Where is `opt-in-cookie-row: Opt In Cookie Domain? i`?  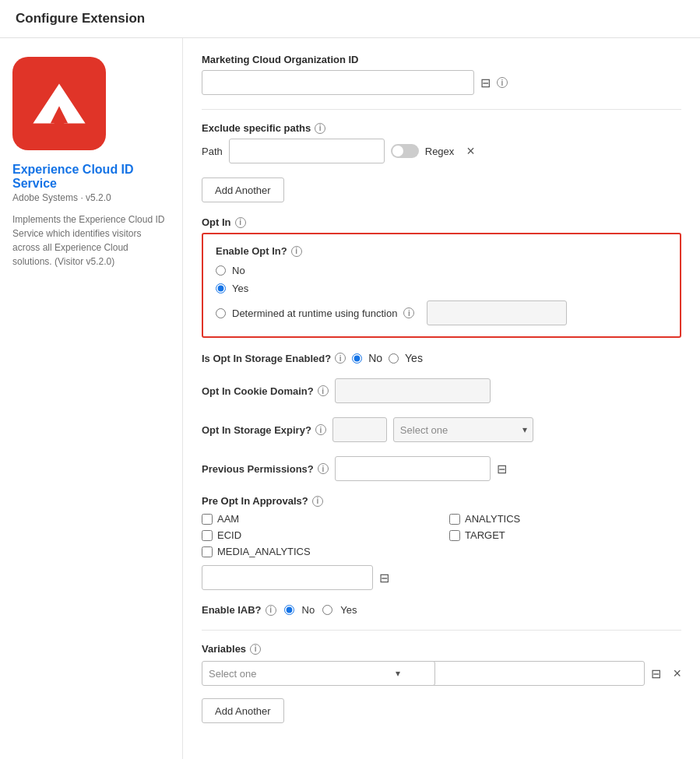 opt-in-cookie-row: Opt In Cookie Domain? i is located at coordinates (441, 391).